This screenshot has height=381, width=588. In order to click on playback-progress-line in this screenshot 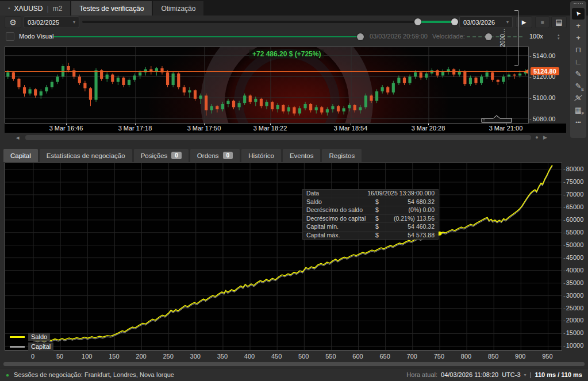, I will do `click(205, 37)`.